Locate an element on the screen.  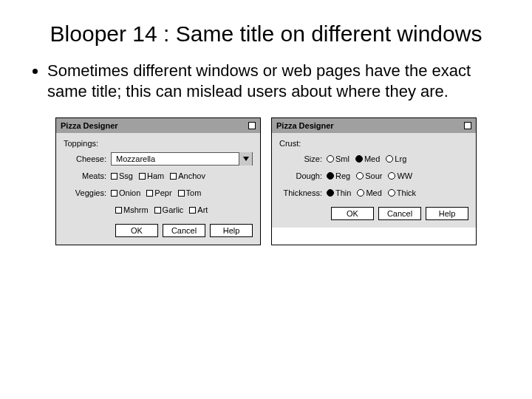
checkbox-onion: Onion is located at coordinates (126, 193).